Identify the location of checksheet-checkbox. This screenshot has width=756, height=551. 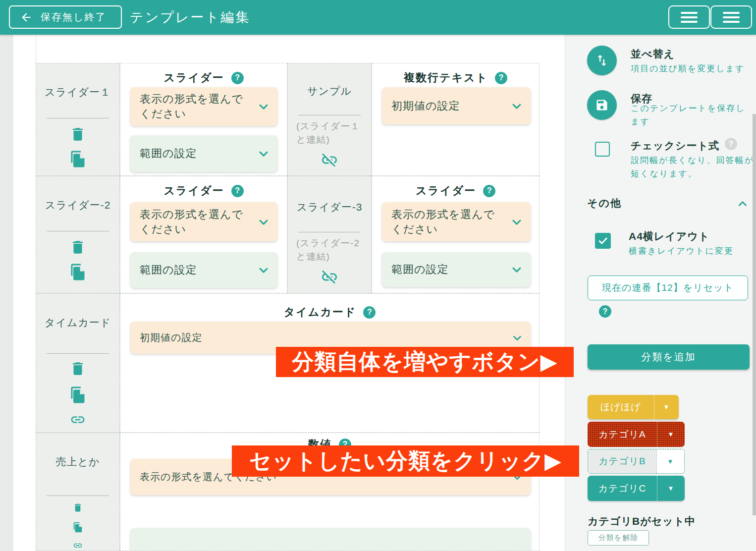
(602, 149).